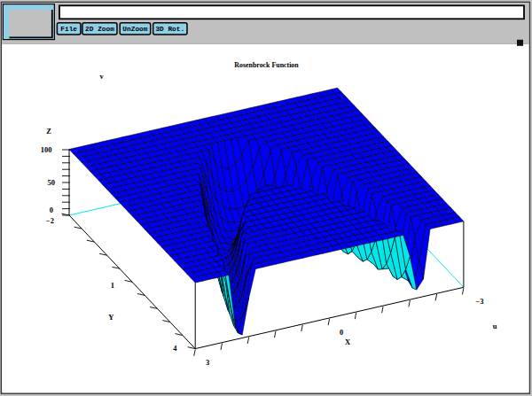  Describe the element at coordinates (99, 29) in the screenshot. I see `svg-text: 2D Zoom` at that location.